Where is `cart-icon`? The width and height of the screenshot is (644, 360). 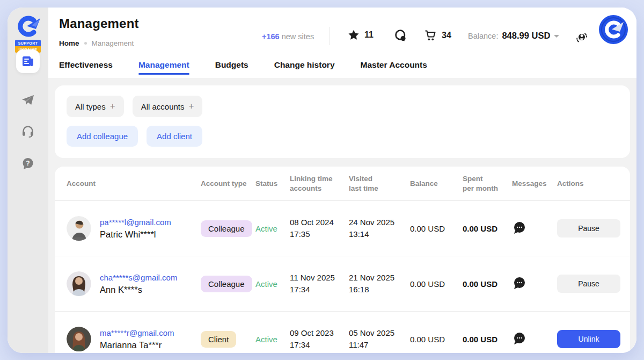 cart-icon is located at coordinates (430, 35).